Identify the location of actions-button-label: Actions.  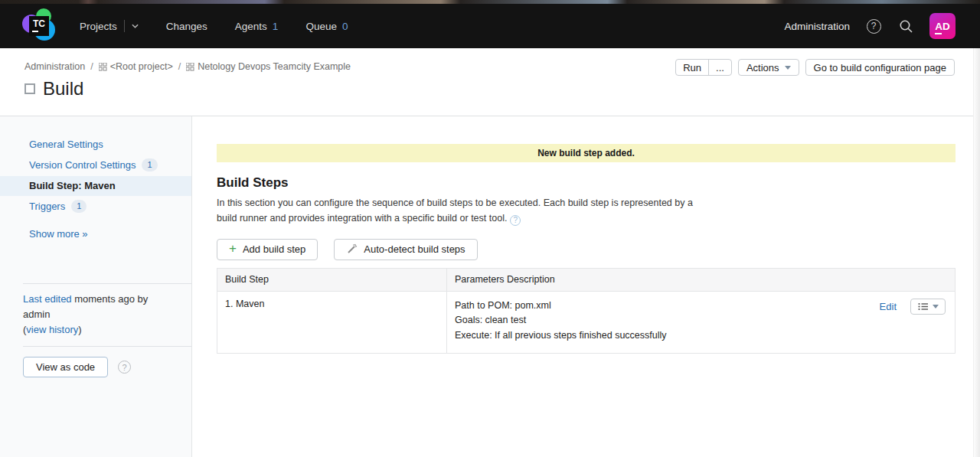
(763, 67).